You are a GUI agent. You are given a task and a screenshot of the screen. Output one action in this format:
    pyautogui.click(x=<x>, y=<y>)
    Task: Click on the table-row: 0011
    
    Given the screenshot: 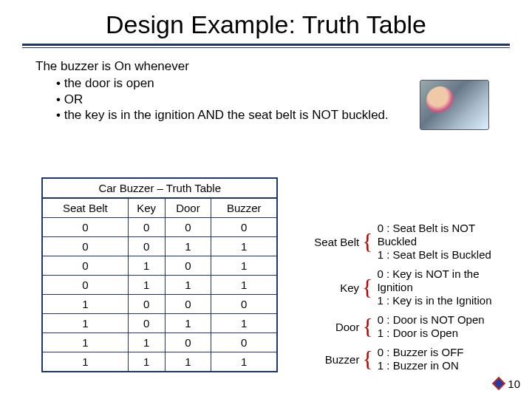 What is the action you would take?
    pyautogui.click(x=160, y=247)
    